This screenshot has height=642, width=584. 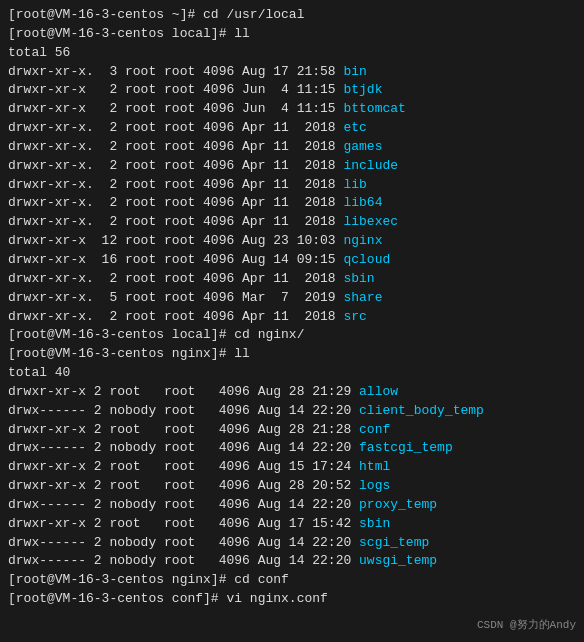 I want to click on terminal-line: drwxr-xr-x. 3 root root 4096 Aug 17 21:5…, so click(x=292, y=72).